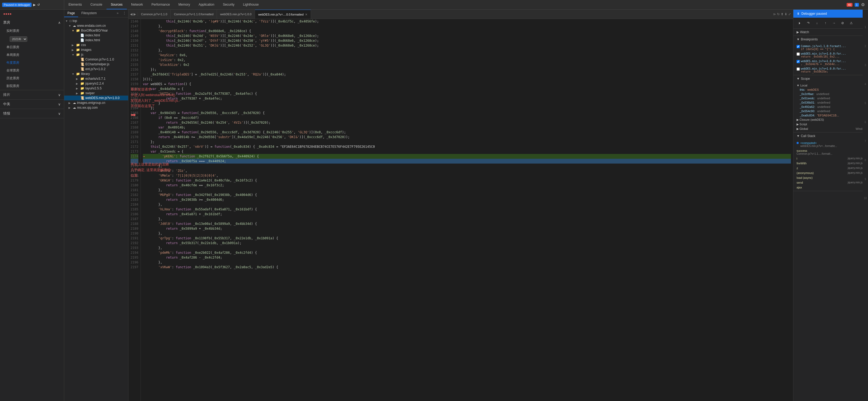  Describe the element at coordinates (124, 13) in the screenshot. I see `file-tree-options: ⋮` at that location.